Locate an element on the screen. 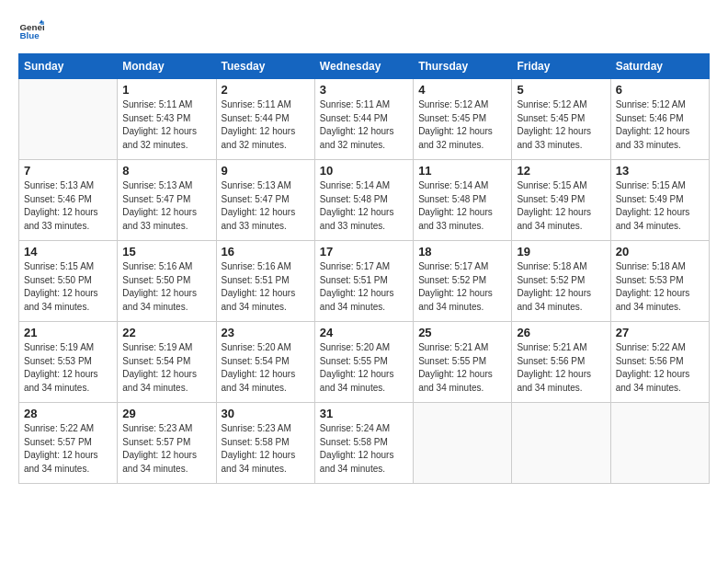 This screenshot has height=563, width=728. day-number: 11 is located at coordinates (462, 171).